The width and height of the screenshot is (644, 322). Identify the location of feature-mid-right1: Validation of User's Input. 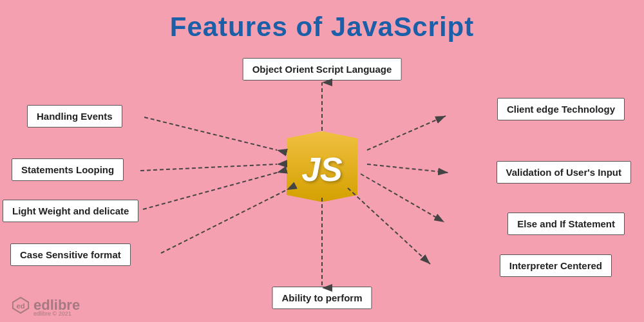
(564, 173).